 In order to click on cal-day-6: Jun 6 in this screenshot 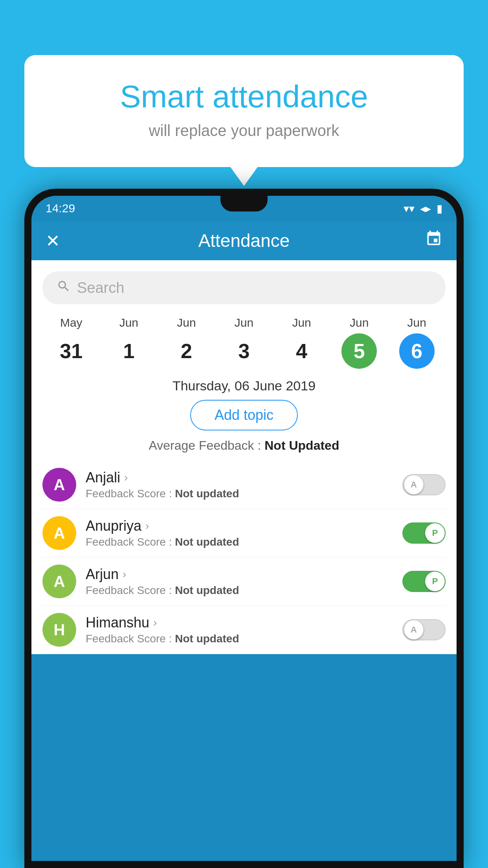, I will do `click(416, 342)`.